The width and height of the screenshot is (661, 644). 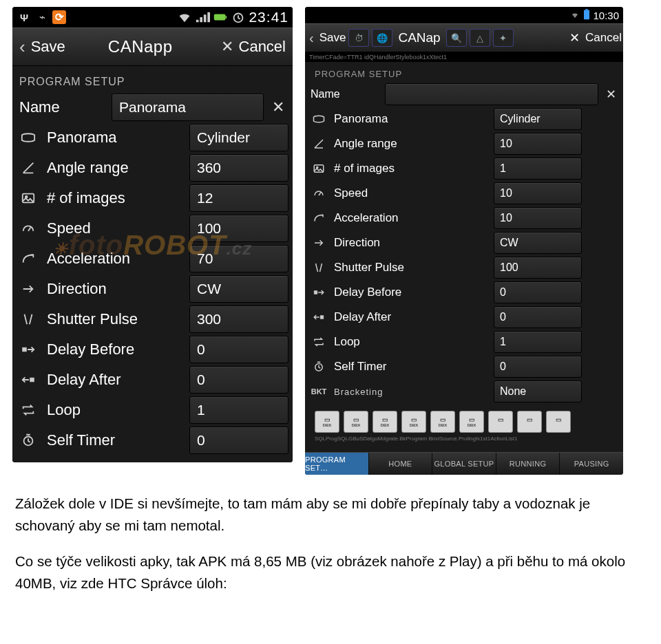 I want to click on setting-value: 70, so click(x=239, y=259).